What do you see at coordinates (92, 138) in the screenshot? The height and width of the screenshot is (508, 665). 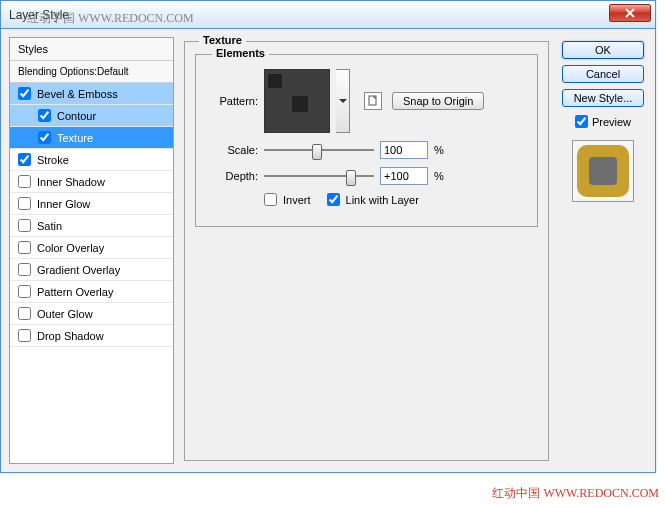 I see `style-item-texture: Texture` at bounding box center [92, 138].